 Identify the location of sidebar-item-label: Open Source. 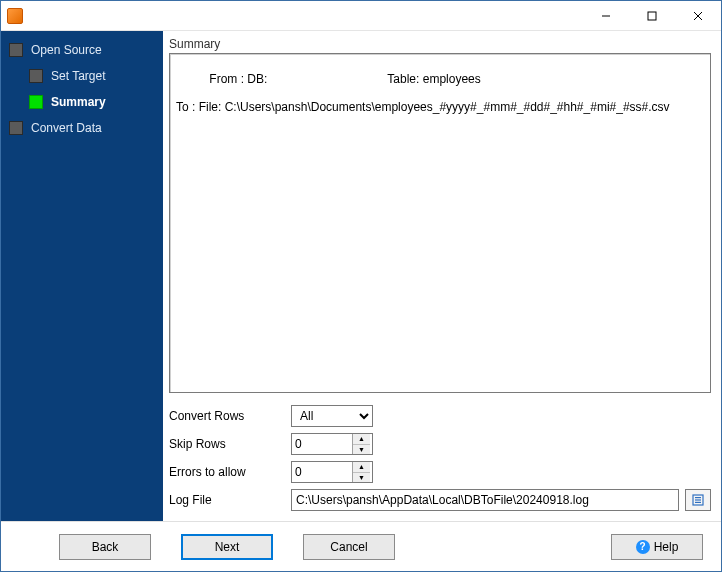
(66, 50).